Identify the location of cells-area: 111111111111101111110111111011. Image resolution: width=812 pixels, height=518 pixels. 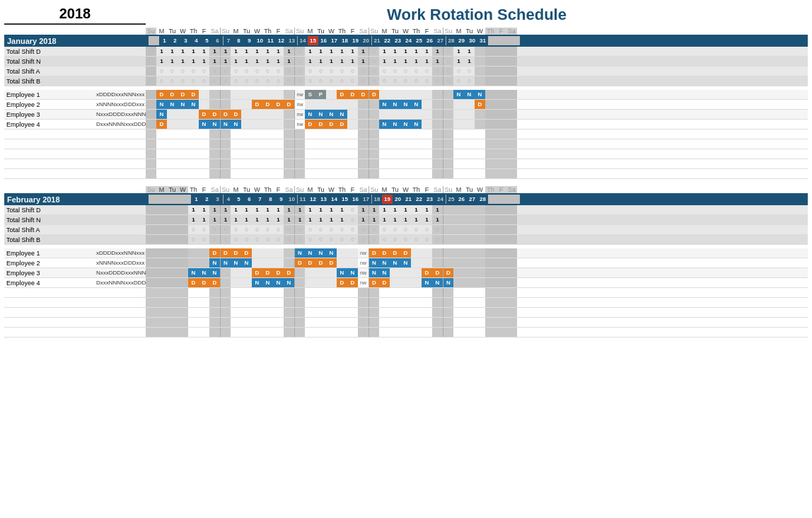
(477, 61).